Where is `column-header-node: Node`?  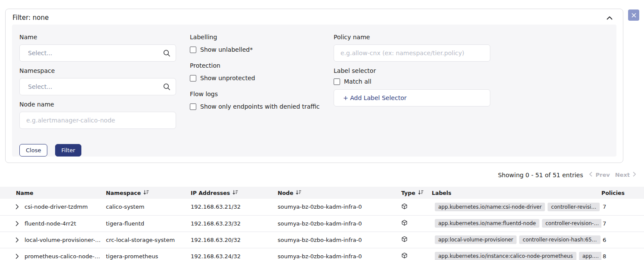
column-header-node: Node is located at coordinates (339, 193).